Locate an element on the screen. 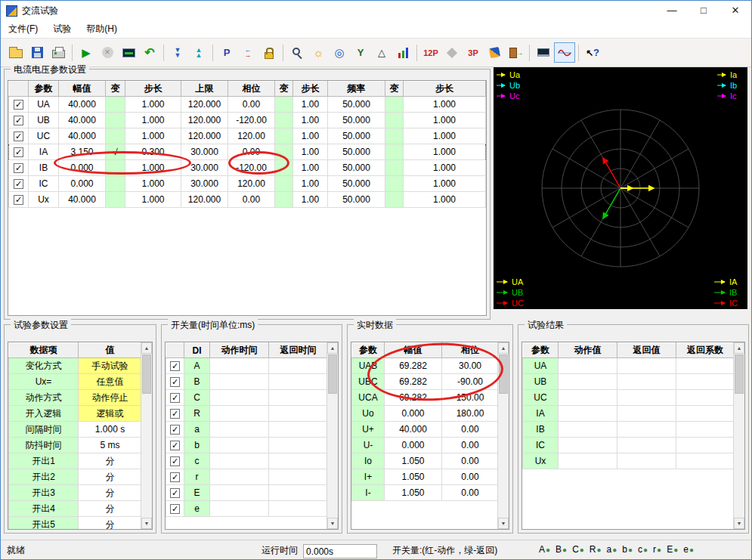  switch-scrollbar: ▲ ▼ is located at coordinates (333, 435).